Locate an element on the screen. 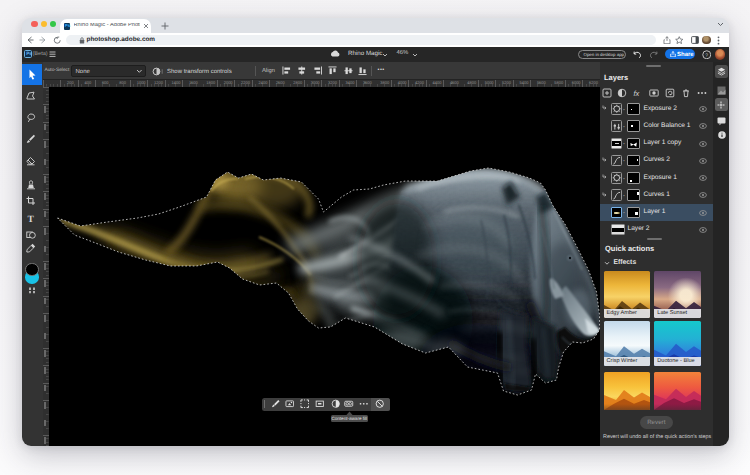 This screenshot has height=475, width=750. svg-text: fx is located at coordinates (636, 94).